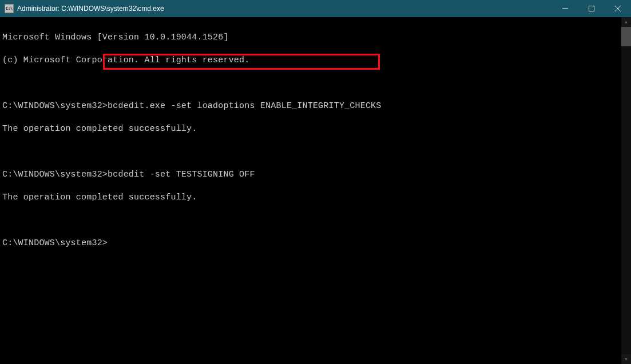  Describe the element at coordinates (626, 191) in the screenshot. I see `vertical-scrollbar: ▲ ▼` at that location.